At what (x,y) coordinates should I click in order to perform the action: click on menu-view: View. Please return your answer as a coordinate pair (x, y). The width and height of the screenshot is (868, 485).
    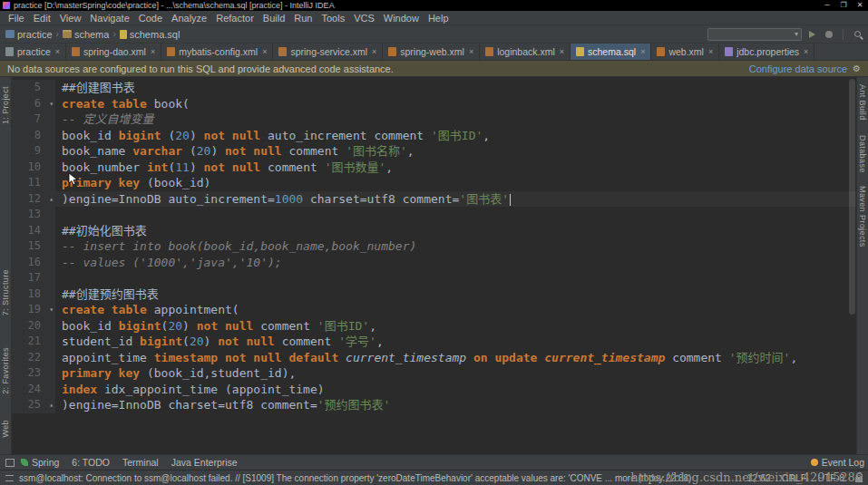
    Looking at the image, I should click on (71, 18).